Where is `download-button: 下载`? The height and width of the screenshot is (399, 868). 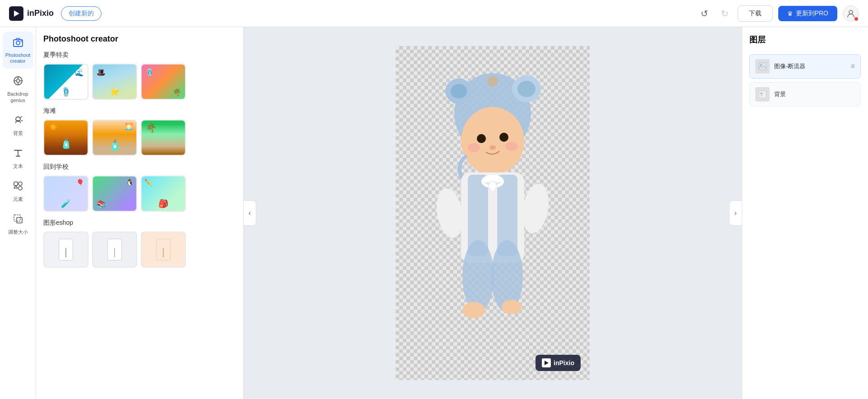 download-button: 下载 is located at coordinates (755, 14).